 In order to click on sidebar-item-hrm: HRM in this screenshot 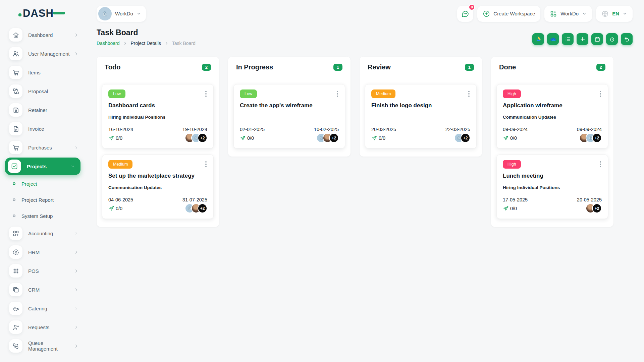, I will do `click(43, 252)`.